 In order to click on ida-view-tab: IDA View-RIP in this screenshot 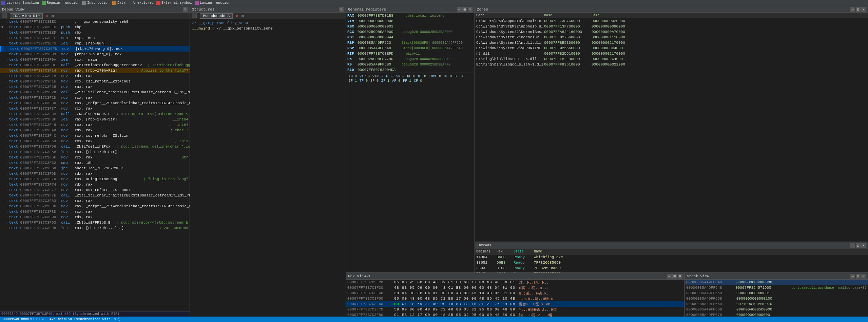, I will do `click(26, 16)`.